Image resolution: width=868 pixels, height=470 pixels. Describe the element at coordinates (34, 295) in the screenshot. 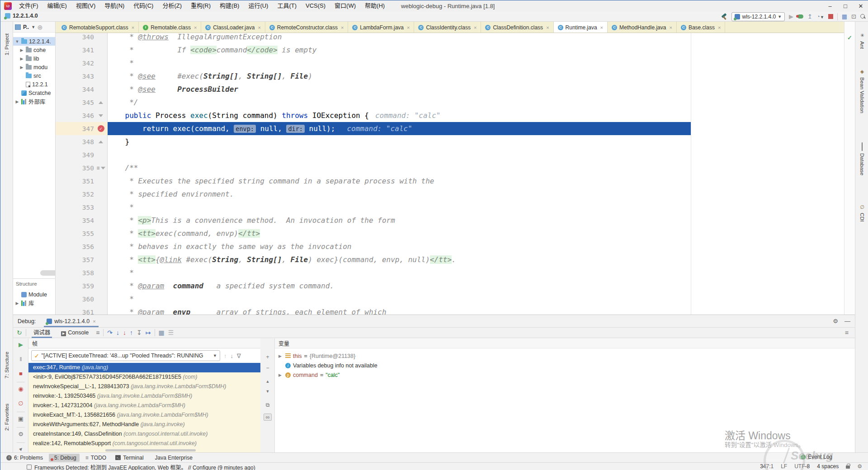

I see `structure-item-Module: Module` at that location.